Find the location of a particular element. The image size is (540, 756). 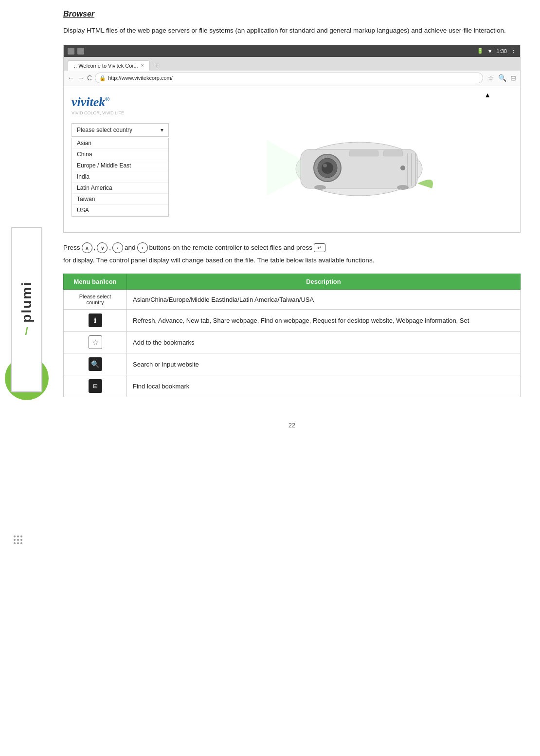

country-option-europe: Europe / Middle East is located at coordinates (120, 166).